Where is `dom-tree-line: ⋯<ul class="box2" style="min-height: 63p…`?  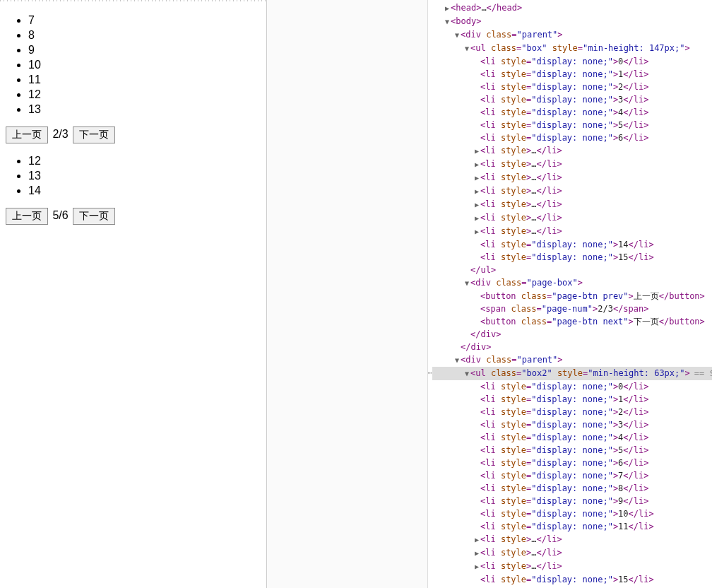 dom-tree-line: ⋯<ul class="box2" style="min-height: 63p… is located at coordinates (572, 373).